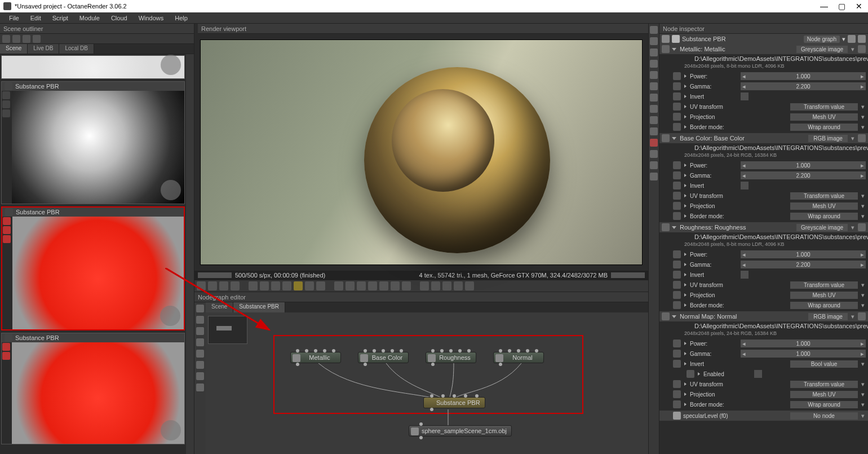 Image resolution: width=868 pixels, height=454 pixels. What do you see at coordinates (287, 286) in the screenshot?
I see `pause-icon` at bounding box center [287, 286].